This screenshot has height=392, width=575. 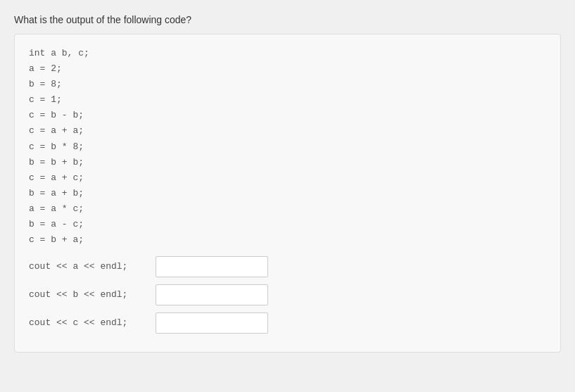 What do you see at coordinates (287, 225) in the screenshot?
I see `code-line-11: b = a - c;` at bounding box center [287, 225].